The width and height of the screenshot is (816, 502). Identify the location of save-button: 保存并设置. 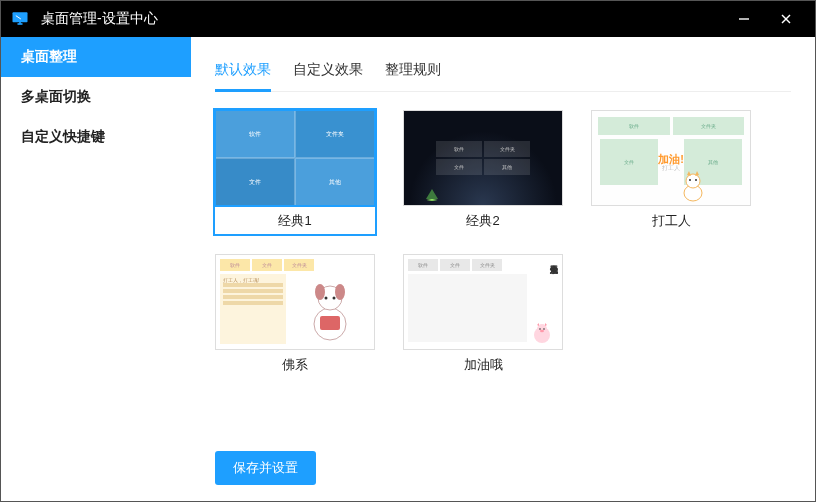
(266, 468).